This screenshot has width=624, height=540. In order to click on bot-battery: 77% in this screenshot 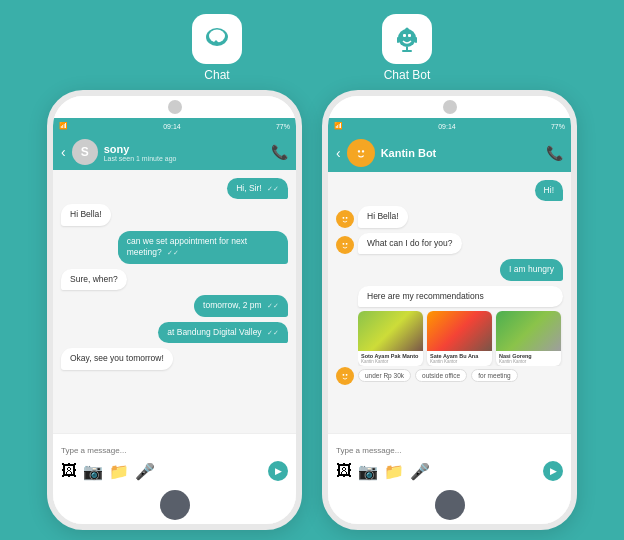, I will do `click(558, 126)`.